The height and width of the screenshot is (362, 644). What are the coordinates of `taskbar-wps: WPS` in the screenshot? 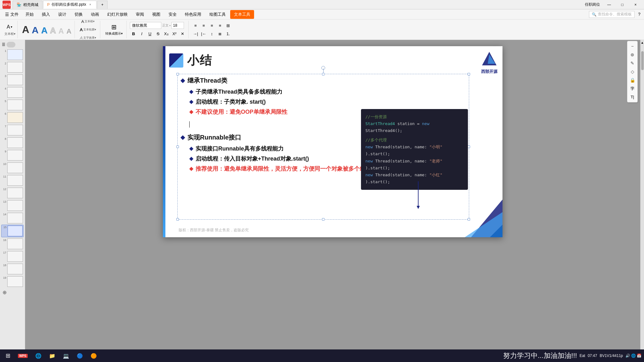 It's located at (23, 356).